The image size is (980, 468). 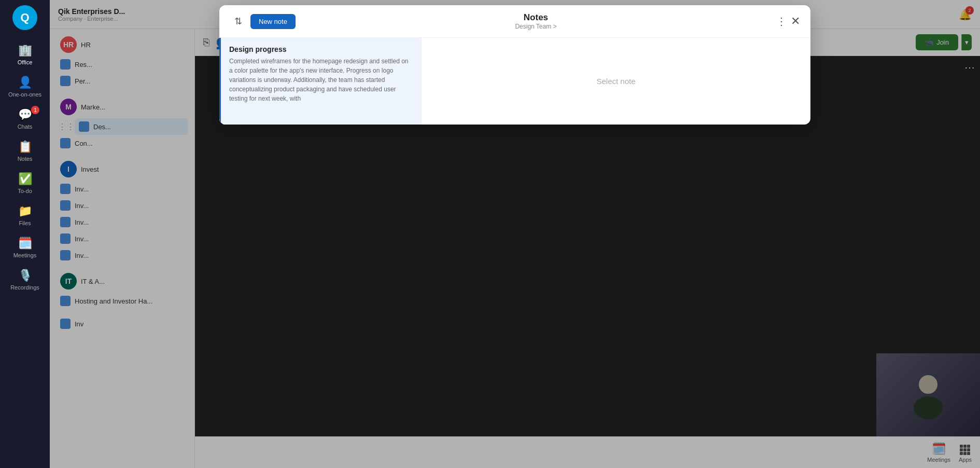 I want to click on chats-icon: 💬, so click(x=25, y=115).